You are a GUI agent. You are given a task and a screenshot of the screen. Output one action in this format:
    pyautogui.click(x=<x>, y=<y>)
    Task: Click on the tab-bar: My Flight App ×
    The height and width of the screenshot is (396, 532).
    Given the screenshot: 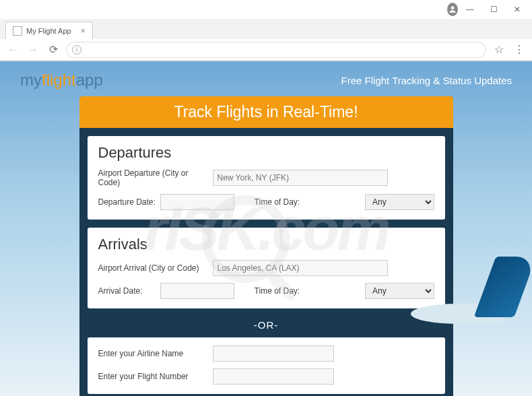 What is the action you would take?
    pyautogui.click(x=266, y=29)
    